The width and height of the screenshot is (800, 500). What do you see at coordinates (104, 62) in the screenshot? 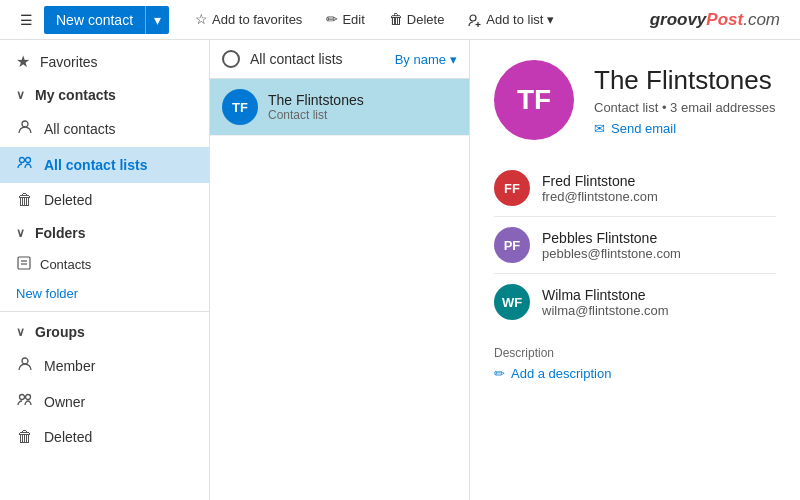
I see `sidebar-item-favorites: ★ Favorites` at bounding box center [104, 62].